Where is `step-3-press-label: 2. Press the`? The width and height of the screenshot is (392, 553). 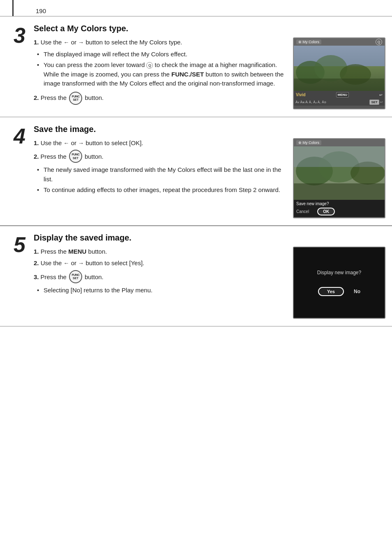 step-3-press-label: 2. Press the is located at coordinates (51, 98).